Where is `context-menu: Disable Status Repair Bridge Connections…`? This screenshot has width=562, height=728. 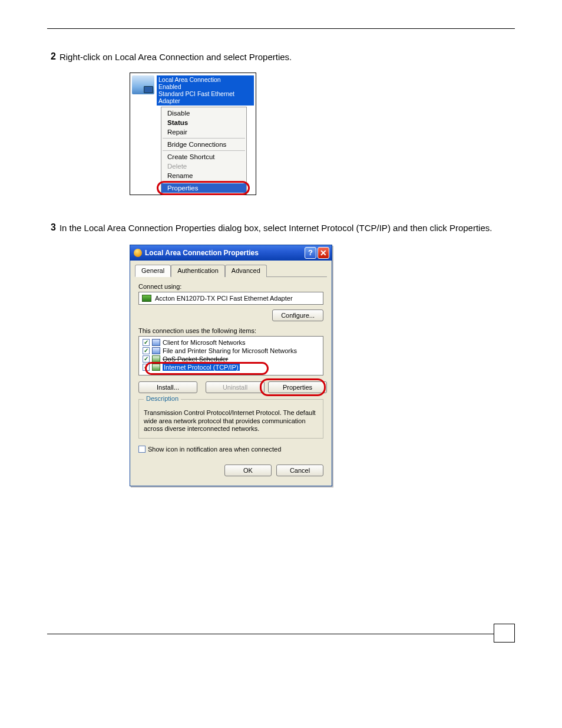 context-menu: Disable Status Repair Bridge Connections… is located at coordinates (204, 151).